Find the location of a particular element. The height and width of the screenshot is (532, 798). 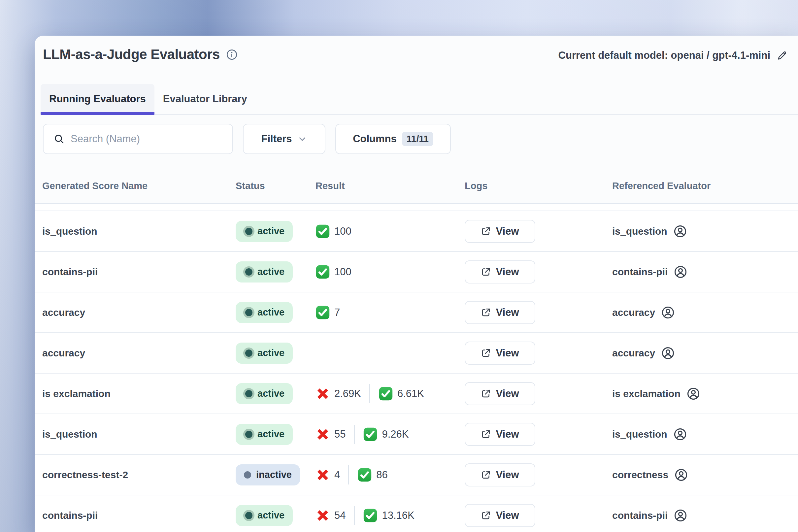

table-row: accuracyactiveViewaccuracy is located at coordinates (416, 353).